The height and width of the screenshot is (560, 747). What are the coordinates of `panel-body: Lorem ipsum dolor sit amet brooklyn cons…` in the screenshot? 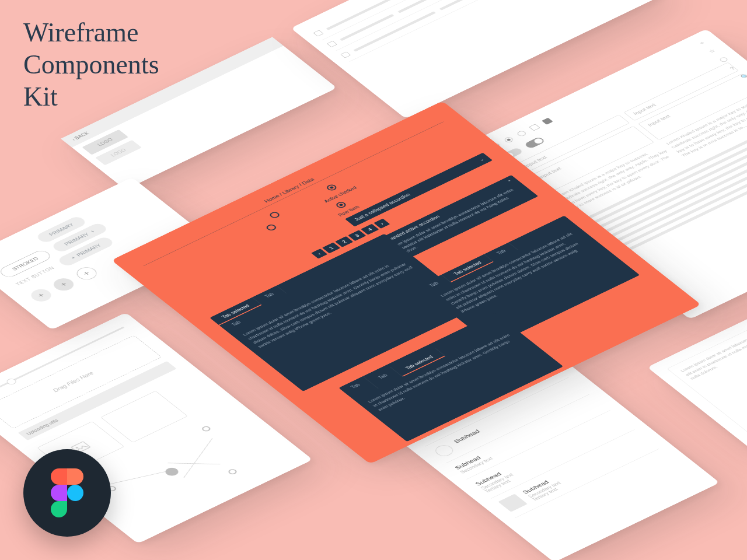 It's located at (331, 303).